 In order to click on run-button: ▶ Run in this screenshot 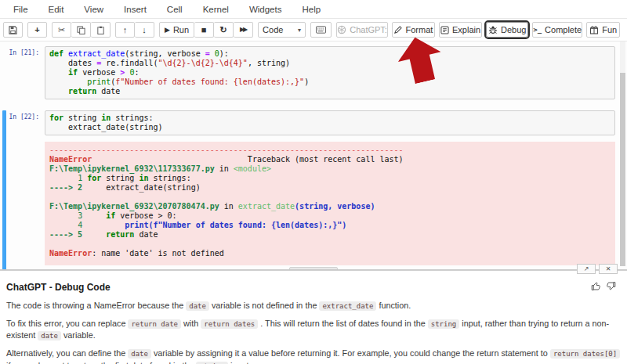, I will do `click(177, 30)`.